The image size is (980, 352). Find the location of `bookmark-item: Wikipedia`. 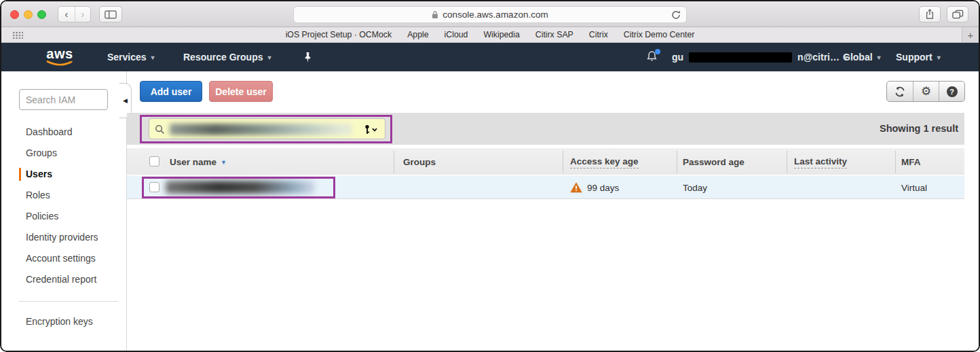

bookmark-item: Wikipedia is located at coordinates (501, 35).